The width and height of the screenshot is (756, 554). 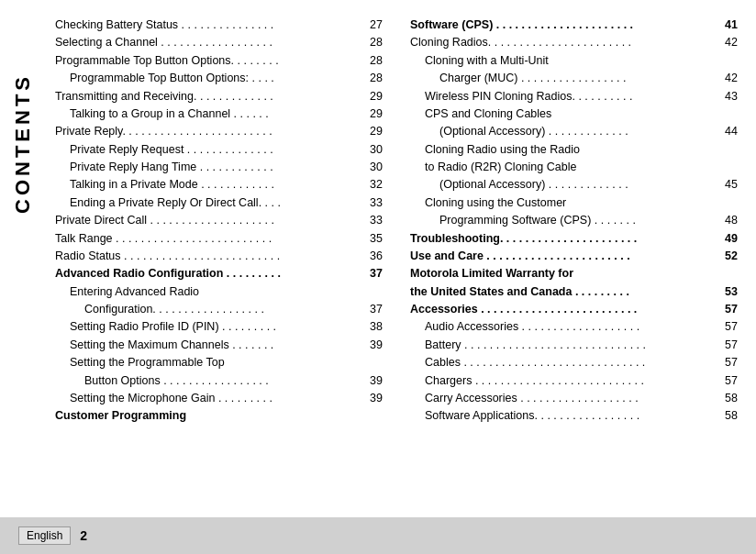 I want to click on toc-entry-text: Cloning Radio using the Radio, so click(x=574, y=150).